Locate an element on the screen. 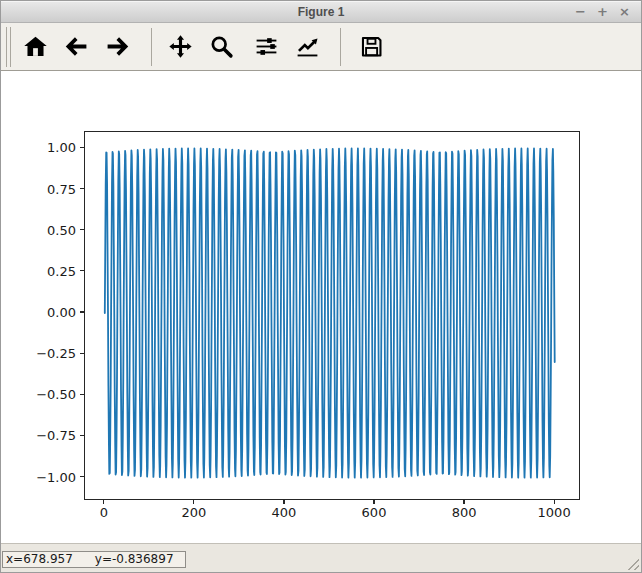 Image resolution: width=642 pixels, height=573 pixels. x-tick-label: 400 is located at coordinates (284, 512).